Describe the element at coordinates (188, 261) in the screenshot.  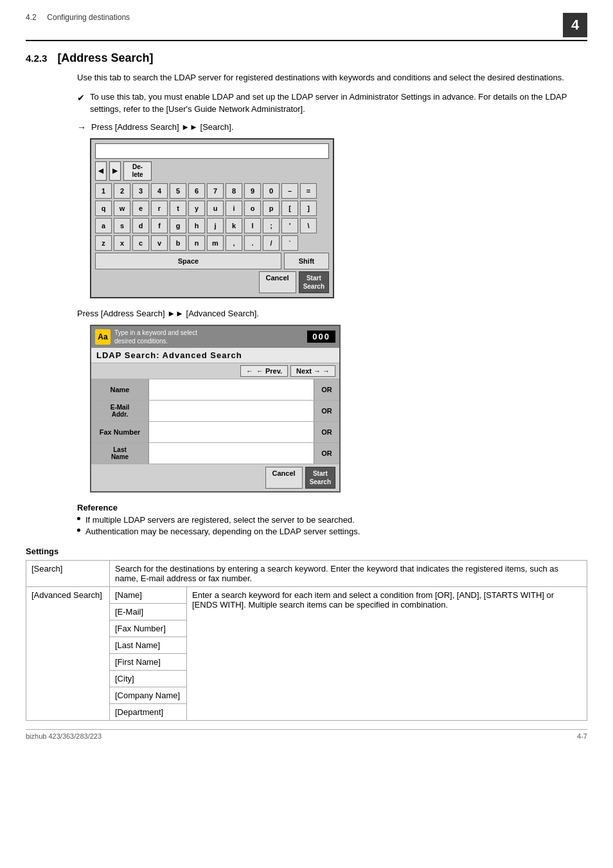
I see `keyboard-space-btn: Space` at that location.